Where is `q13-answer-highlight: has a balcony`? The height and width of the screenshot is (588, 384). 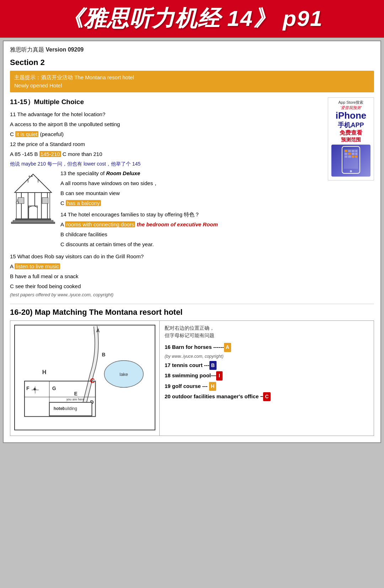
q13-answer-highlight: has a balcony is located at coordinates (83, 203).